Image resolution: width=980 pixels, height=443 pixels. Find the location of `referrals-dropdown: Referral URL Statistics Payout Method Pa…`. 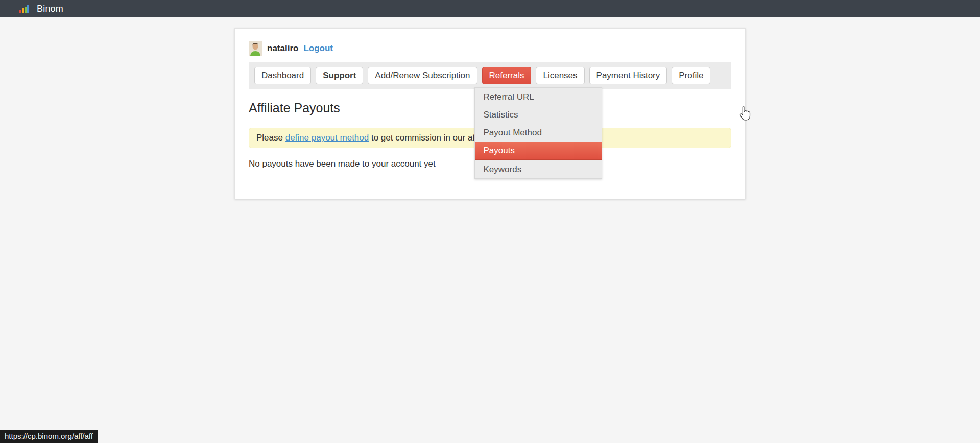

referrals-dropdown: Referral URL Statistics Payout Method Pa… is located at coordinates (538, 133).